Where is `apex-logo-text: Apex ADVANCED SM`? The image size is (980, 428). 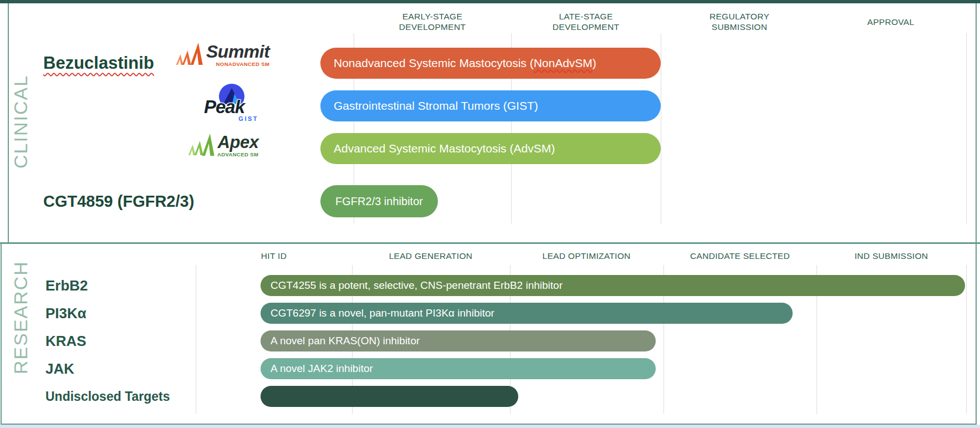
apex-logo-text: Apex ADVANCED SM is located at coordinates (238, 145).